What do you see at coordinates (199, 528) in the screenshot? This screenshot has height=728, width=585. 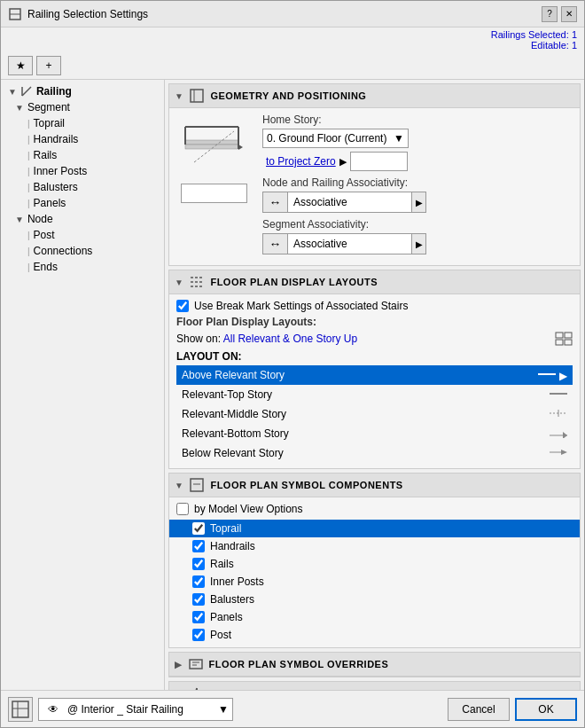 I see `toprail-checkbox` at bounding box center [199, 528].